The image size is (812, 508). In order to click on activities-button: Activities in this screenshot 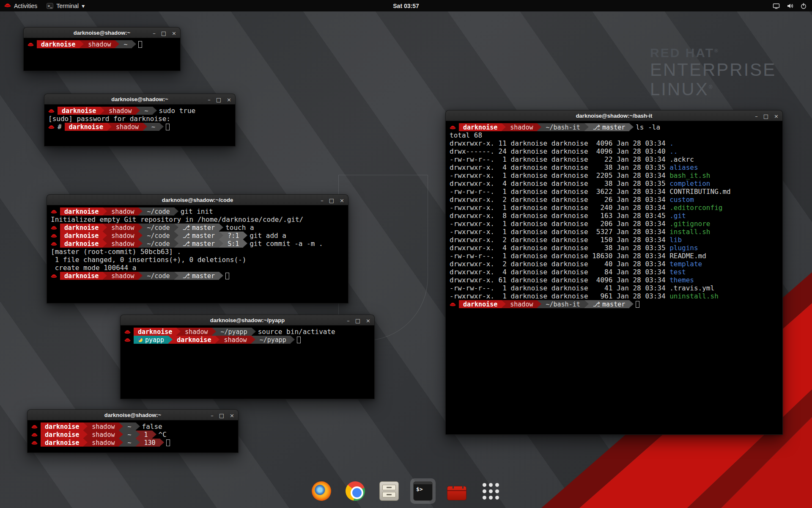, I will do `click(19, 6)`.